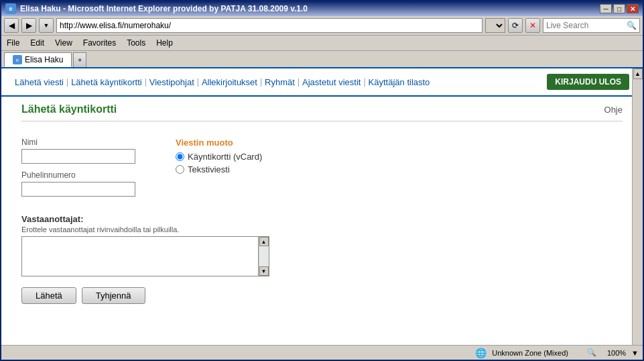  Describe the element at coordinates (69, 109) in the screenshot. I see `page-title: Lähetä käyntikortti` at that location.